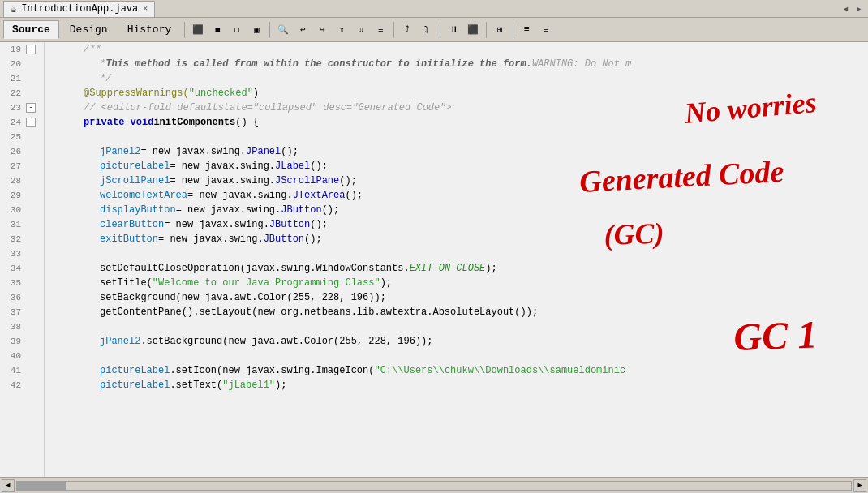  What do you see at coordinates (303, 30) in the screenshot?
I see `toolbar-btn-6: ↩` at bounding box center [303, 30].